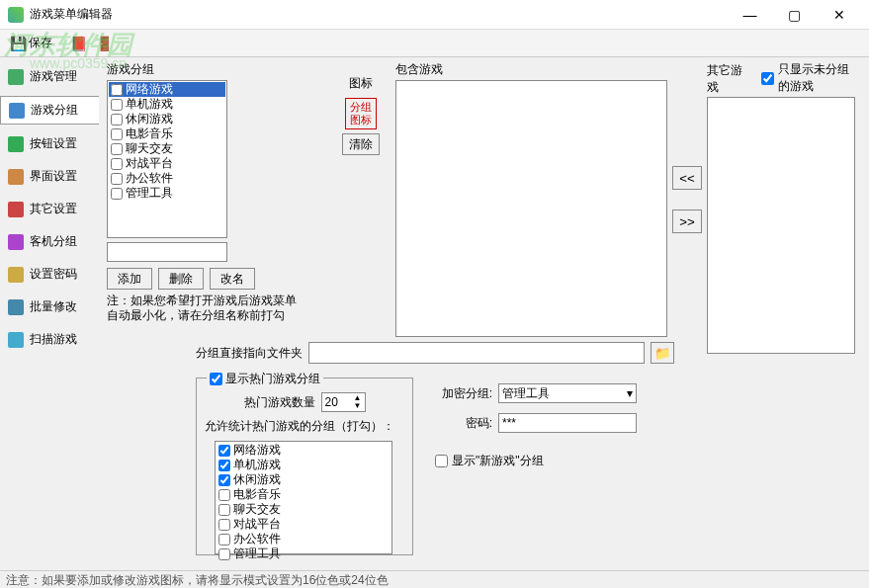  I want to click on close-button: ✕, so click(838, 15).